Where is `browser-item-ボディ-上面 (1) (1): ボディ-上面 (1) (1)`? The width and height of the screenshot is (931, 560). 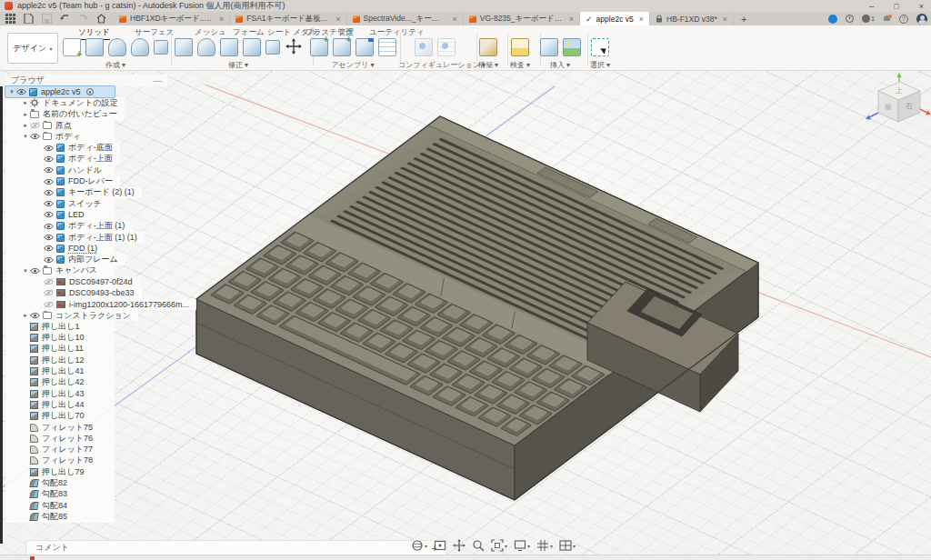 browser-item-ボディ-上面 (1) (1): ボディ-上面 (1) (1) is located at coordinates (75, 237).